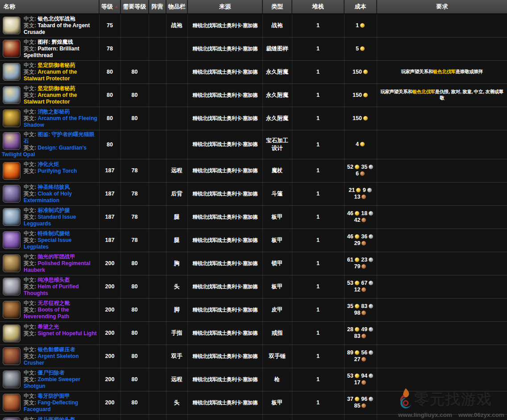  I want to click on requirement-cell: 玩家声望关系和银色北伐军是仇恨, 敌对, 敌意, 中立, 友善或尊敬, so click(442, 95).